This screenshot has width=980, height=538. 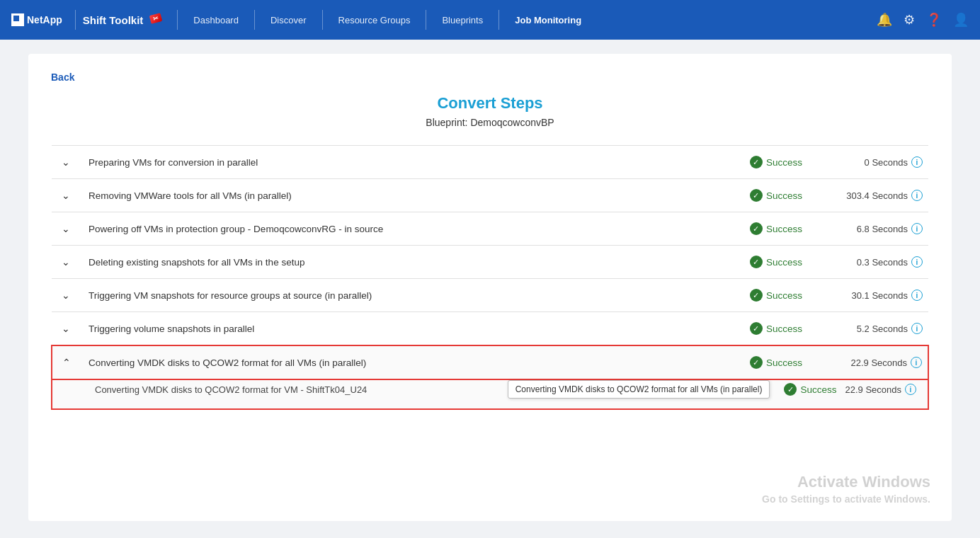 What do you see at coordinates (216, 20) in the screenshot?
I see `nav-dashboard: Dashboard` at bounding box center [216, 20].